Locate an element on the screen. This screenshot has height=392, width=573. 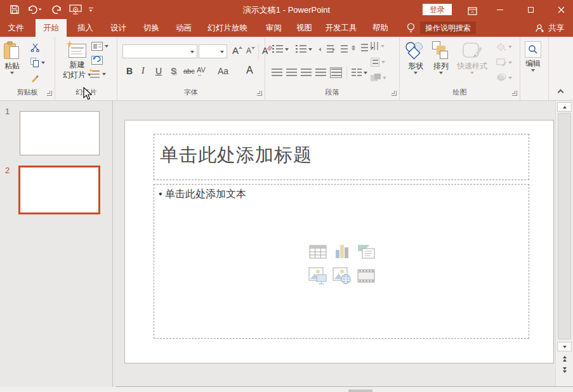
tab-transitions: 切换 is located at coordinates (151, 28).